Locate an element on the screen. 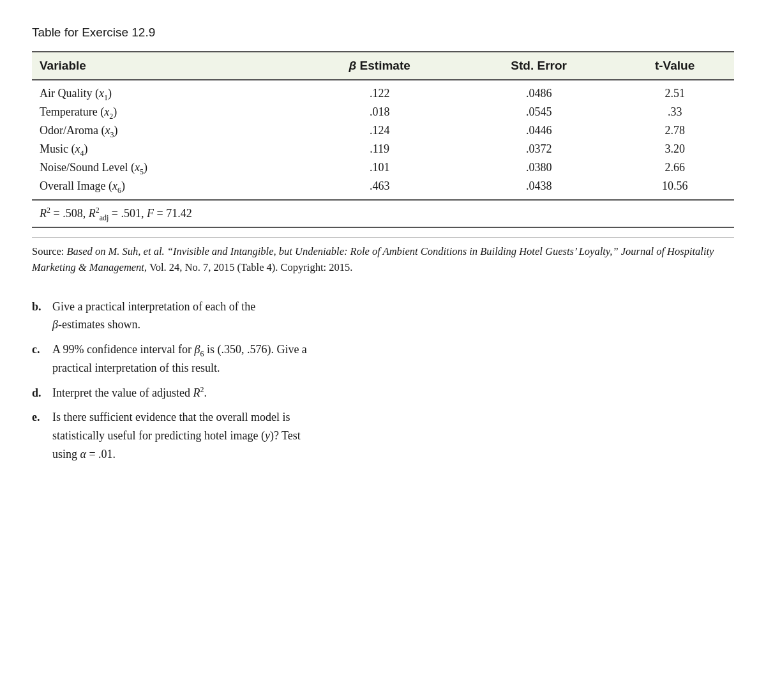 This screenshot has width=766, height=700. cell-beta-6: .463 is located at coordinates (379, 188).